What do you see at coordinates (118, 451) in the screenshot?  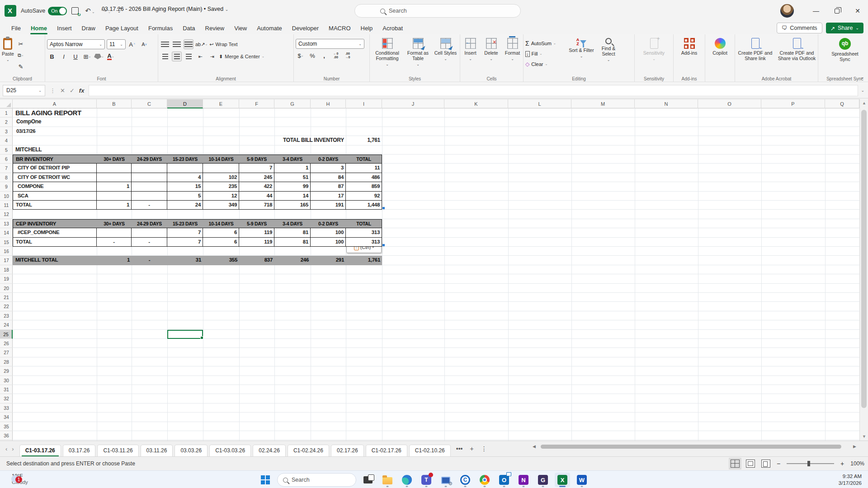 I see `sheet-tab-c1-03-11-26: C1-03.11.26` at bounding box center [118, 451].